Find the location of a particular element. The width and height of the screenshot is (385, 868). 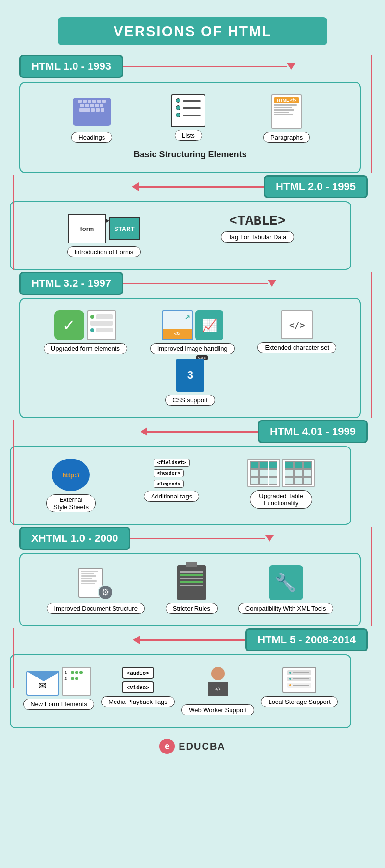

worker-icon: </> is located at coordinates (218, 684).